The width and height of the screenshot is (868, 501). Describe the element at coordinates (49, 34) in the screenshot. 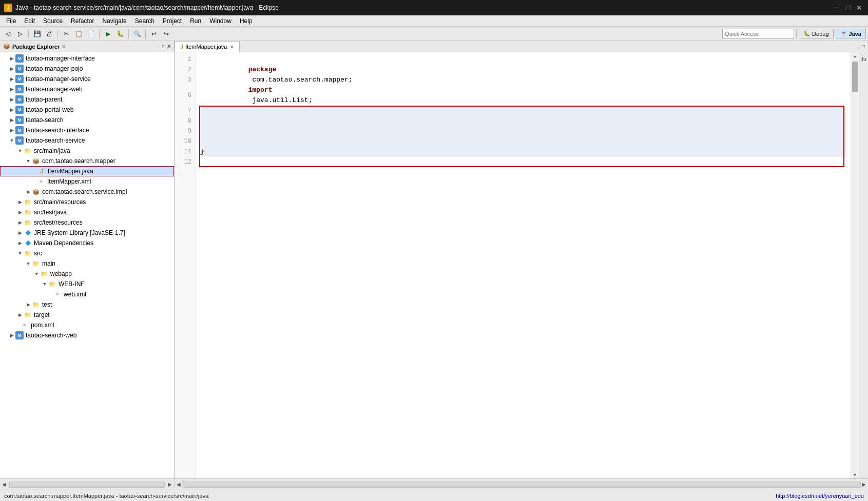

I see `toolbar-print: 🖨` at that location.